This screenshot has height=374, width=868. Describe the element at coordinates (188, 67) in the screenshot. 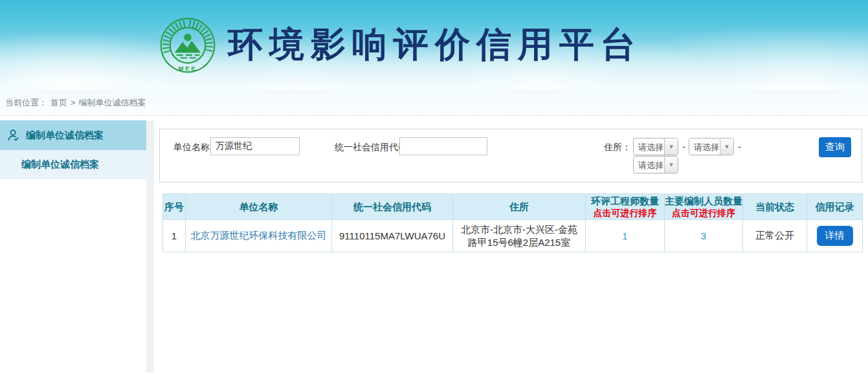

I see `logo-mee-text: MEE` at that location.